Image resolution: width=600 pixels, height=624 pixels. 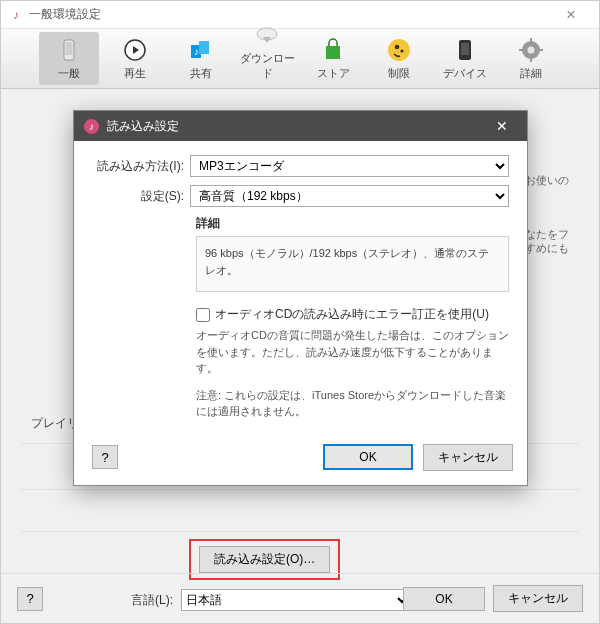 What do you see at coordinates (368, 457) in the screenshot?
I see `dialog-ok-button: OK` at bounding box center [368, 457].